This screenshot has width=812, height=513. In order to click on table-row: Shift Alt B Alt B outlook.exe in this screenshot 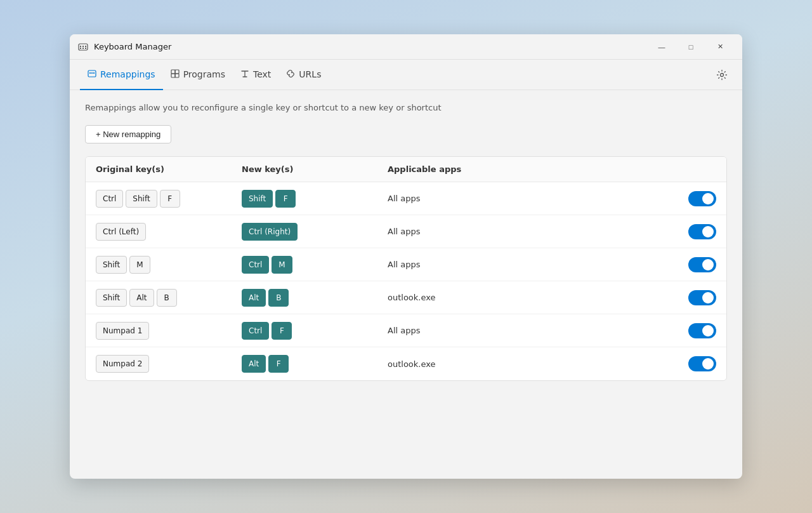, I will do `click(406, 298)`.